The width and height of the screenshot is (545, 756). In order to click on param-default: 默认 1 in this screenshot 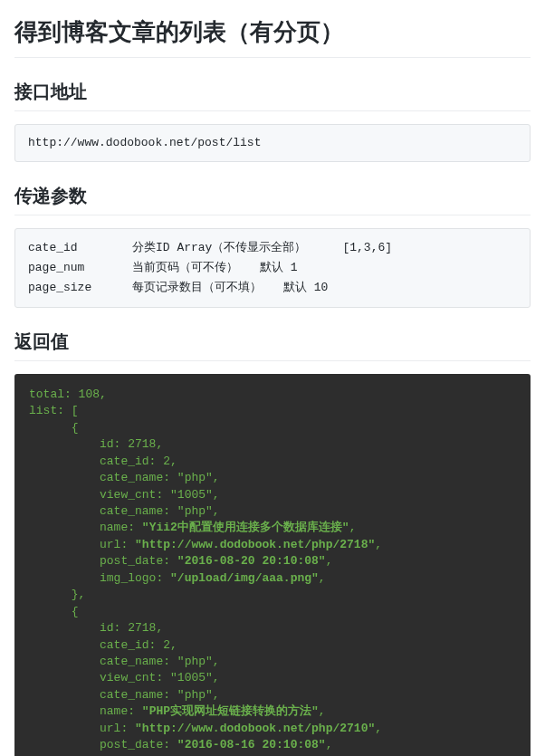, I will do `click(279, 268)`.